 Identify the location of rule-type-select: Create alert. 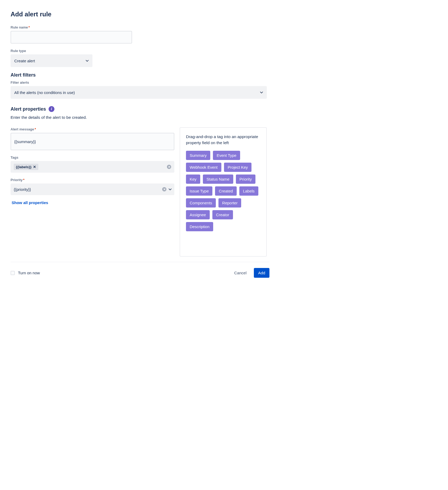
(52, 61).